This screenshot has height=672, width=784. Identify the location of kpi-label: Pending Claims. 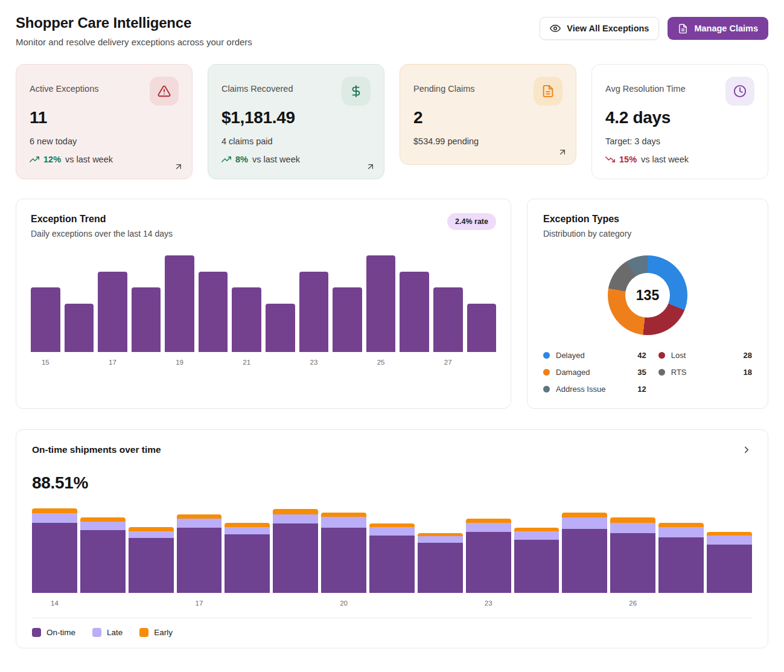
(444, 85).